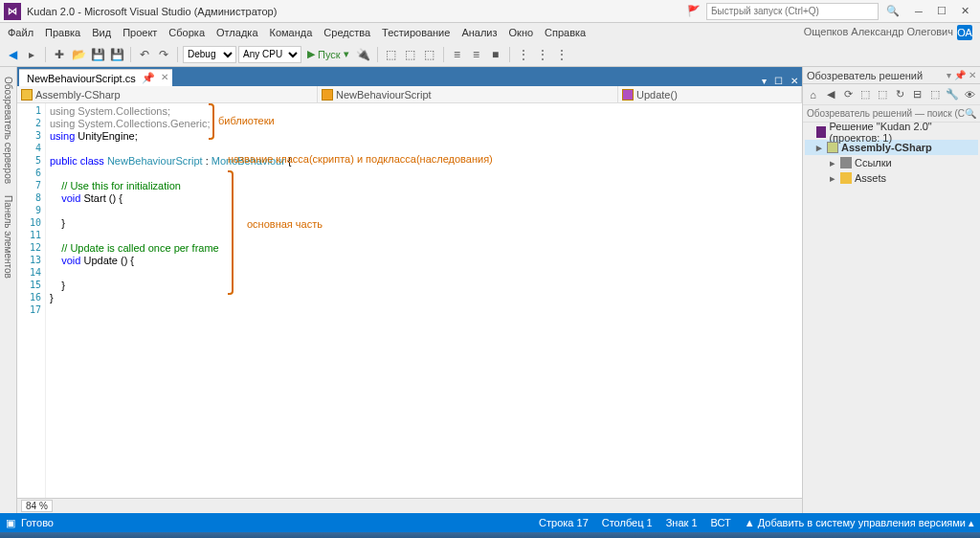  What do you see at coordinates (522, 33) in the screenshot?
I see `menu-window: Окно` at bounding box center [522, 33].